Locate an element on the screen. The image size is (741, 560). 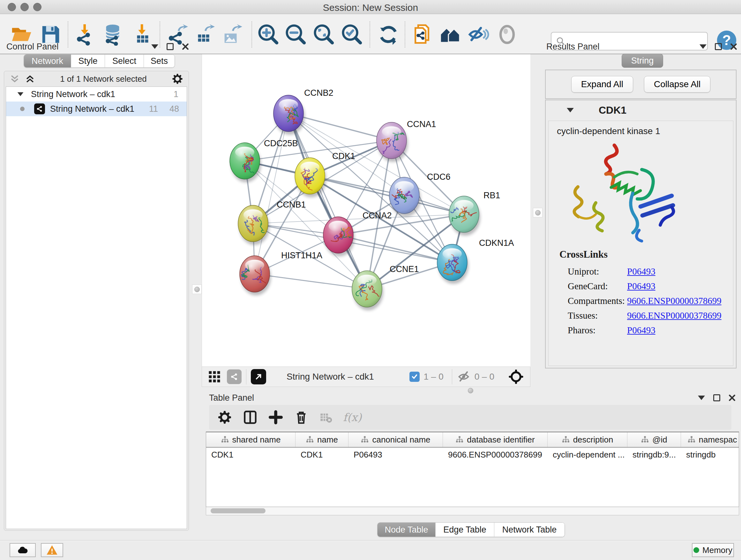
node-CDC6: CDC6 is located at coordinates (420, 194).